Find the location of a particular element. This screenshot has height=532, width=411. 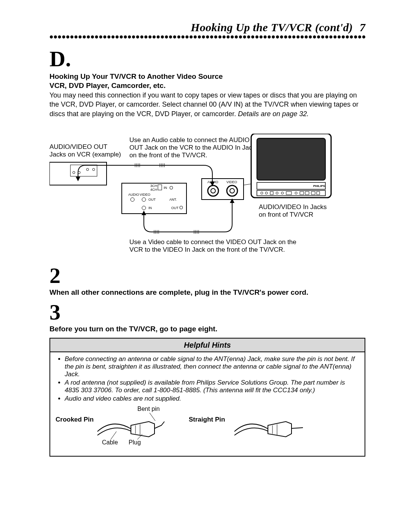

av-out-label-2: Jacks on VCR (example) is located at coordinates (85, 155).